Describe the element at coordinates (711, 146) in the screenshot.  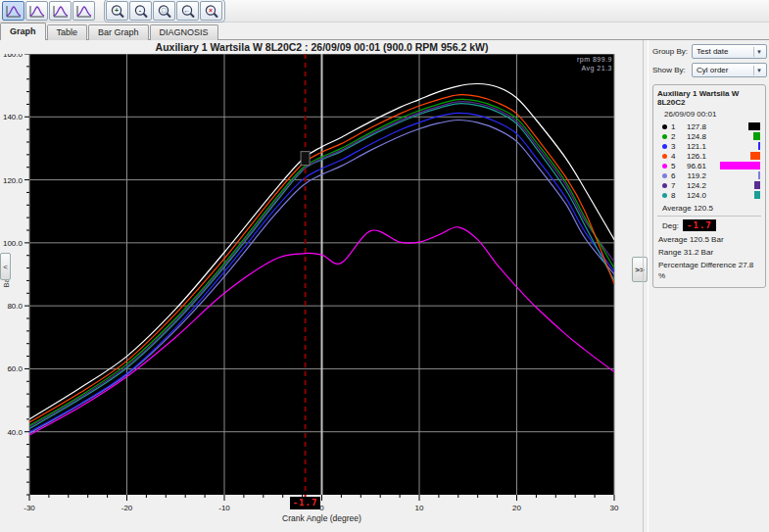
I see `legend-row-cyl-3: 3121.1` at that location.